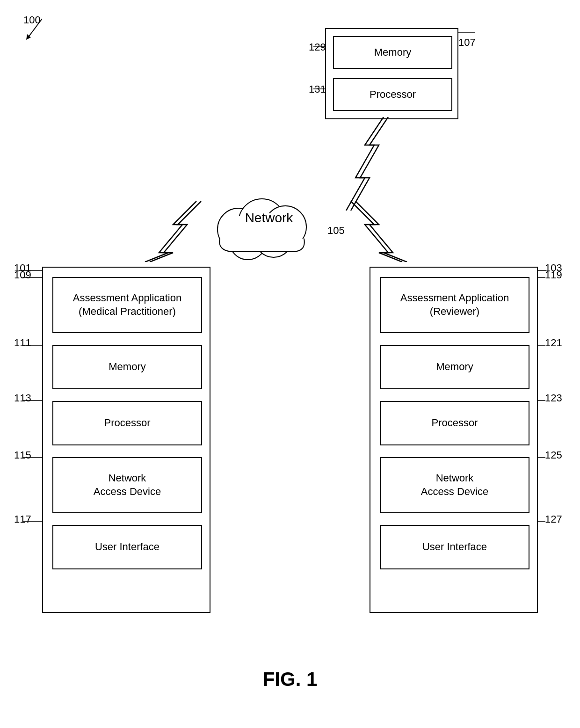  I want to click on right-item-4: User Interface, so click(455, 547).